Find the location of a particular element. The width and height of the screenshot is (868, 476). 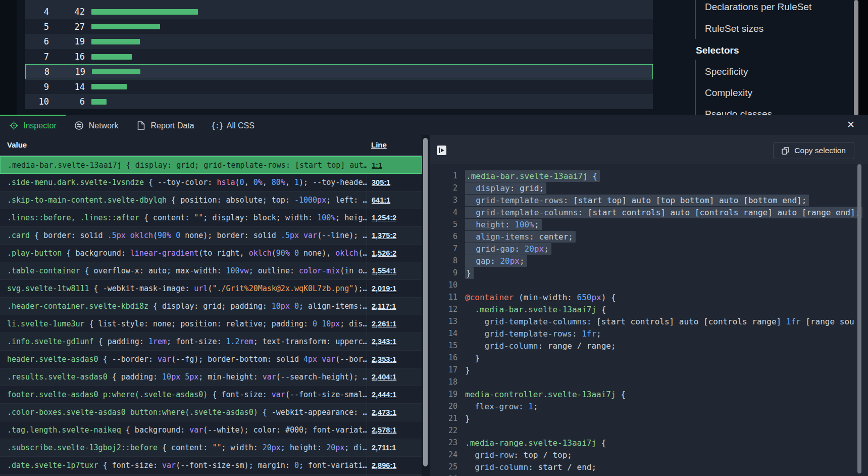

value-column-header: Value is located at coordinates (17, 145).